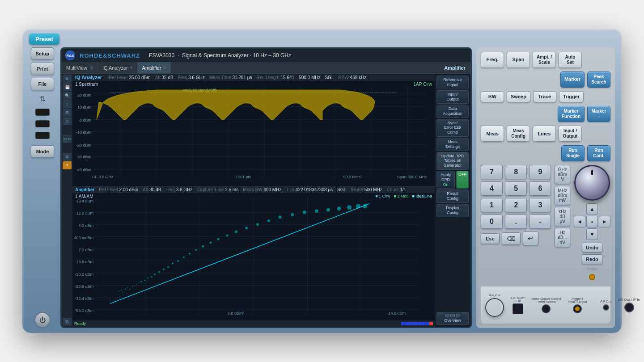 This screenshot has height=362, width=644. What do you see at coordinates (453, 210) in the screenshot?
I see `sidebar-display-config: DisplayConfig` at bounding box center [453, 210].